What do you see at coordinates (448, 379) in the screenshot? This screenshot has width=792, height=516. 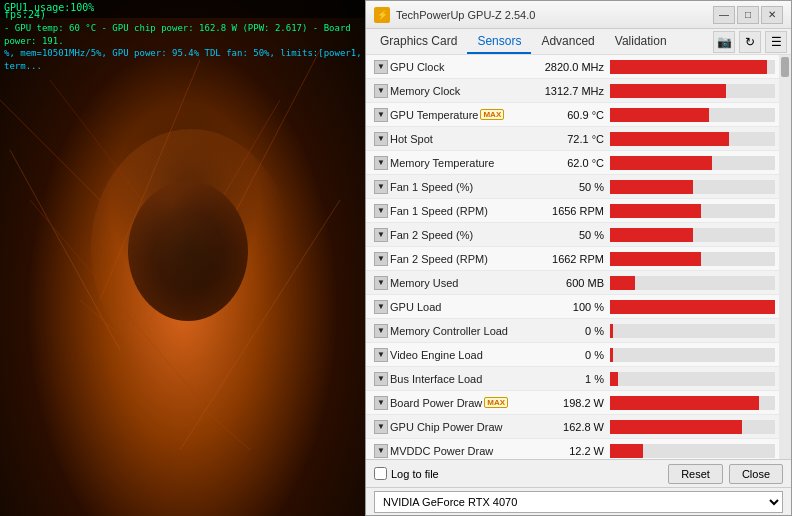 I see `sensor-name-label: ▼Bus Interface Load` at bounding box center [448, 379].